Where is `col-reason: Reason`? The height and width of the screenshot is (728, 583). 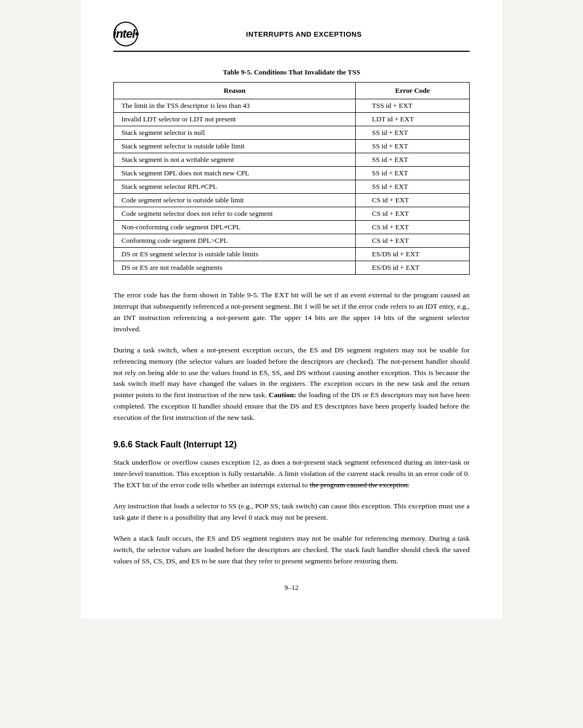
col-reason: Reason is located at coordinates (235, 91).